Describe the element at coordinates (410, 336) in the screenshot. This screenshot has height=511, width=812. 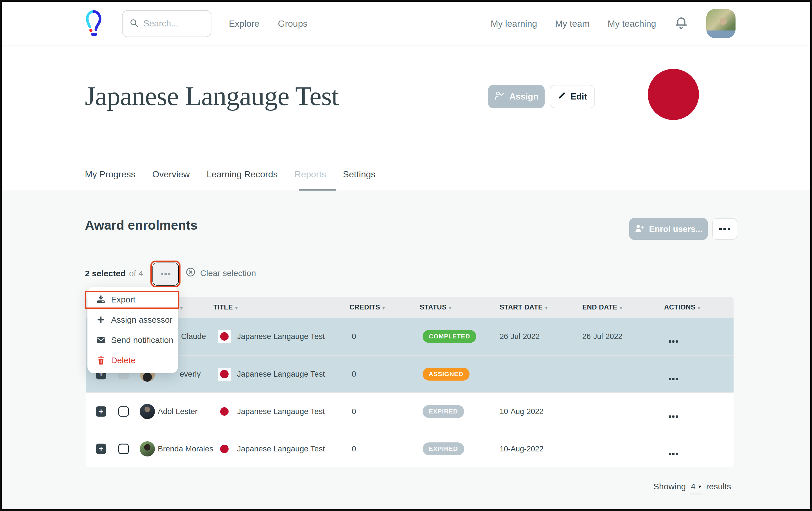
I see `table-row: + Claude Japanese Langauge Test 0 COMPLE…` at that location.